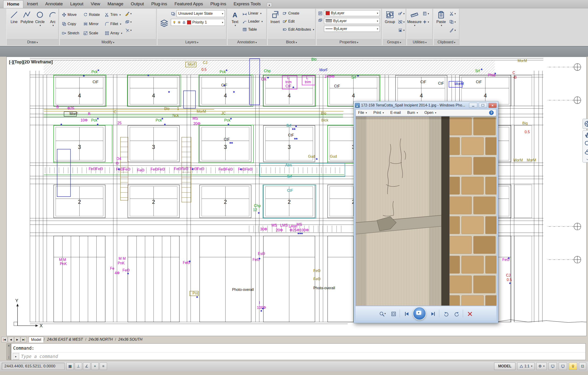 Image resolution: width=588 pixels, height=375 pixels. What do you see at coordinates (164, 23) in the screenshot?
I see `layer-properties-button` at bounding box center [164, 23].